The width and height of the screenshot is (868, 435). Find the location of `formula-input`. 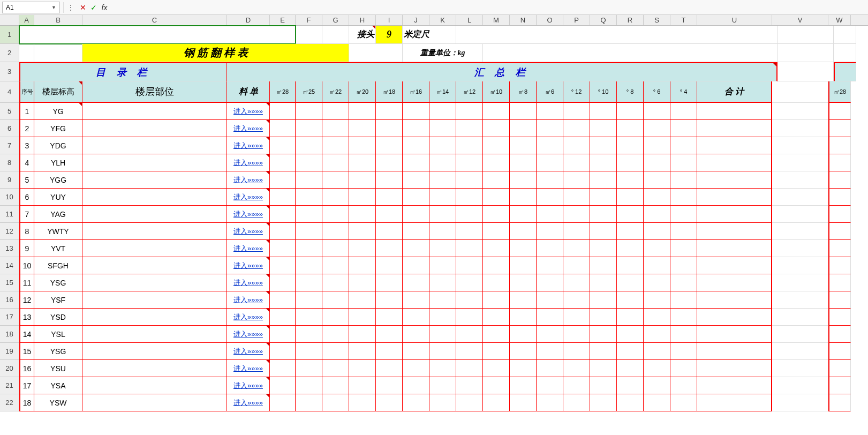

formula-input is located at coordinates (489, 8).